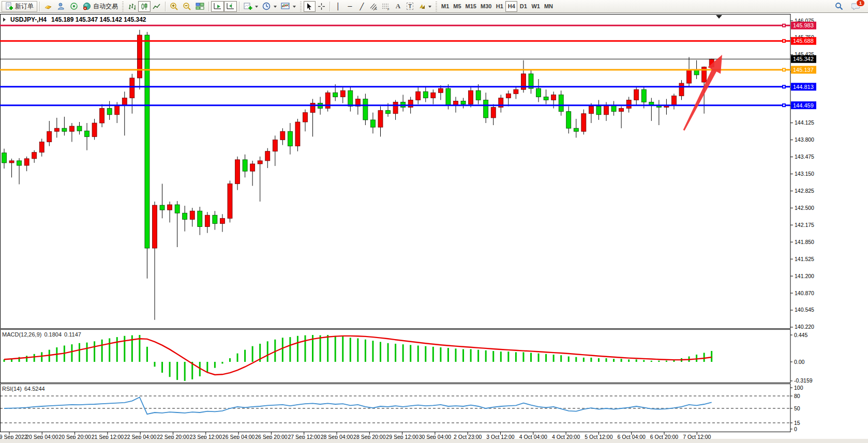 The height and width of the screenshot is (443, 868). What do you see at coordinates (41, 334) in the screenshot?
I see `macd-indicator-label: MACD(12,26,9) 0.1804 0.1147` at bounding box center [41, 334].